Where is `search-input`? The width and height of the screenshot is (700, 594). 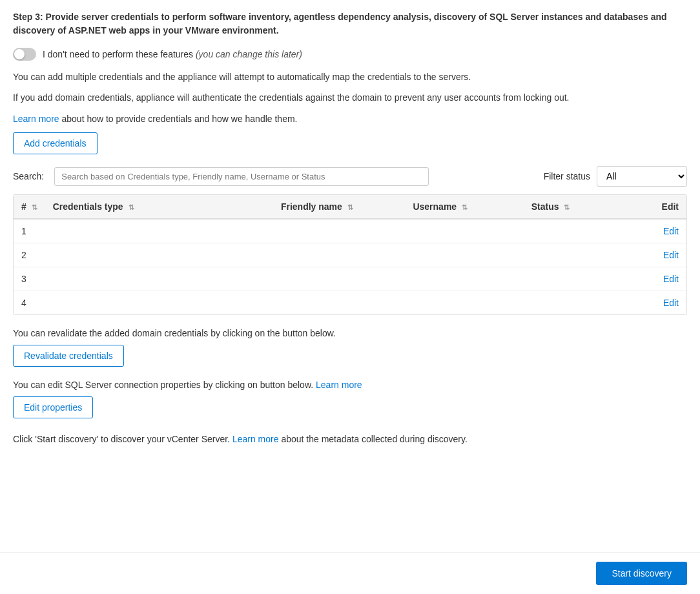 search-input is located at coordinates (242, 177).